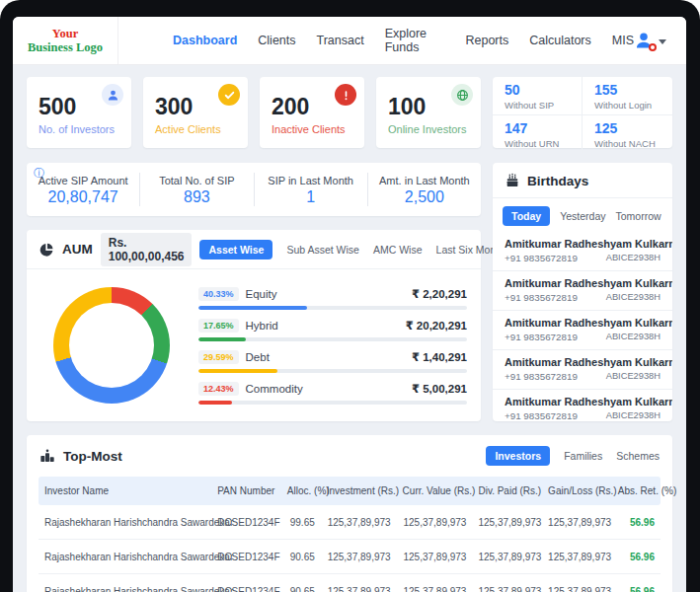 Image resolution: width=700 pixels, height=592 pixels. Describe the element at coordinates (350, 41) in the screenshot. I see `top-navbar: Your Business Logo Dashboard Clients Tra…` at that location.